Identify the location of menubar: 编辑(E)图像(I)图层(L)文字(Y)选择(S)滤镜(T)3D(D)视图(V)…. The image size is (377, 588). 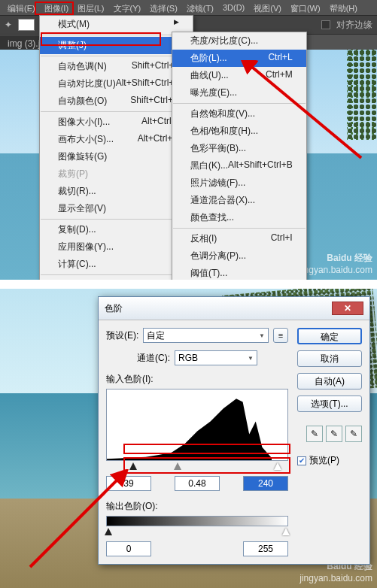
(188, 8).